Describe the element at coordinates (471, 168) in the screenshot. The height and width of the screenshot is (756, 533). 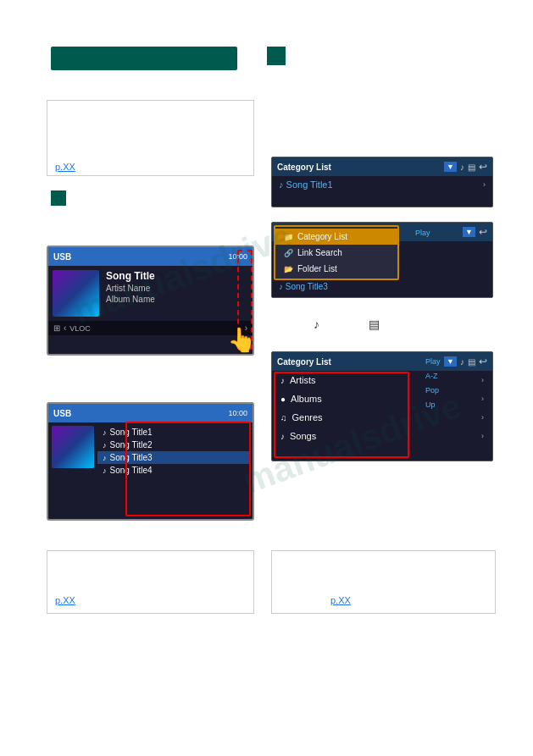
I see `cat-list-icon-1: ▤` at that location.